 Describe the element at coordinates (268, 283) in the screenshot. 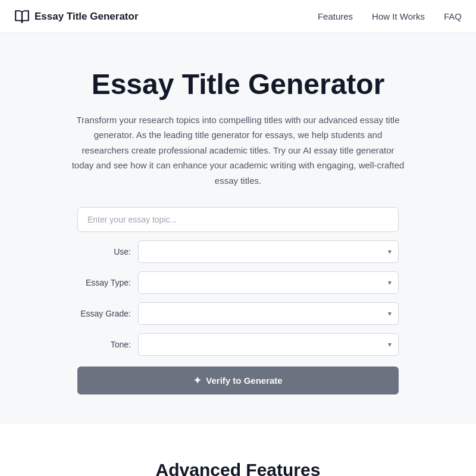

I see `essay-type-select-wrapper: ▾` at that location.